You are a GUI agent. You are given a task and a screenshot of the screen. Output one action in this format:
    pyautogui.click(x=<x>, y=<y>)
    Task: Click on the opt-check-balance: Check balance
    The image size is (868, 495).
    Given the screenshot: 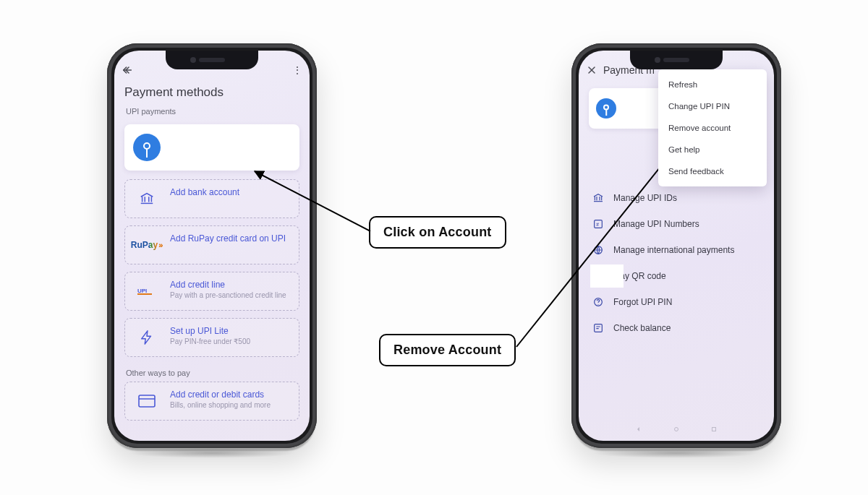 What is the action you would take?
    pyautogui.click(x=676, y=328)
    